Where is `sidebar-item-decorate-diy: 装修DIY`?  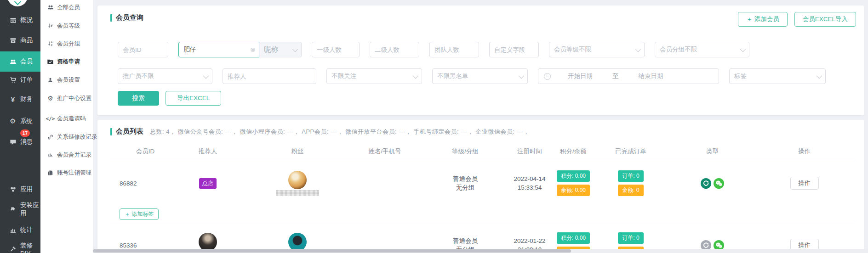 sidebar-item-decorate-diy: 装修DIY is located at coordinates (20, 248).